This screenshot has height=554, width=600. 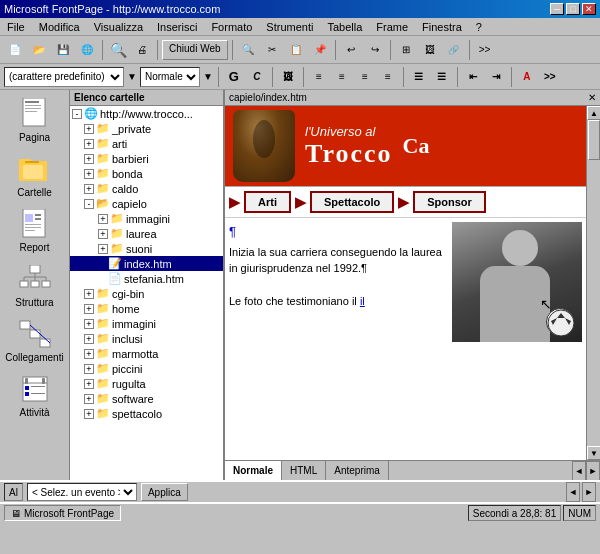 I want to click on publish-button: 🌐, so click(x=87, y=50).